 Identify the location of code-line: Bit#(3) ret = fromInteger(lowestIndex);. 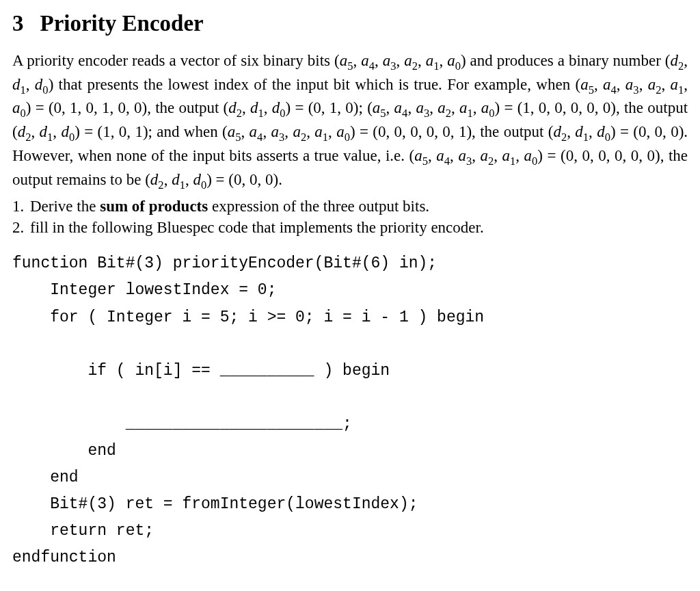
(215, 504).